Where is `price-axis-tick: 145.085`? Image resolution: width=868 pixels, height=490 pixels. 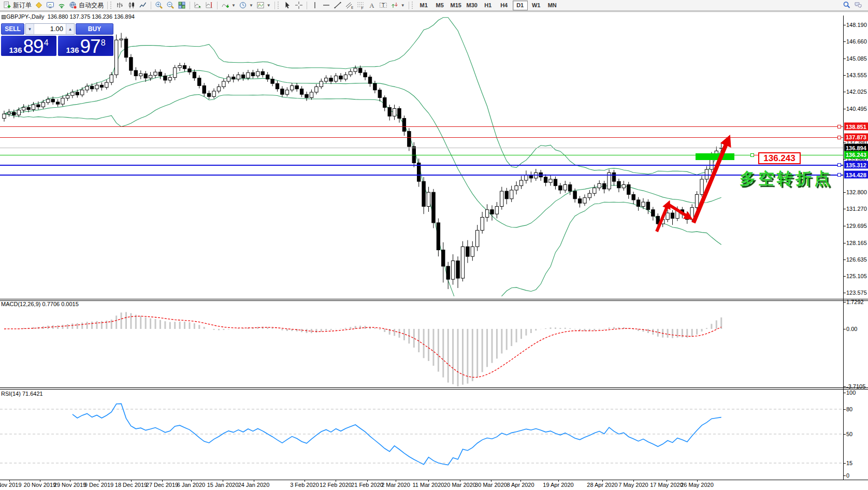 price-axis-tick: 145.085 is located at coordinates (857, 59).